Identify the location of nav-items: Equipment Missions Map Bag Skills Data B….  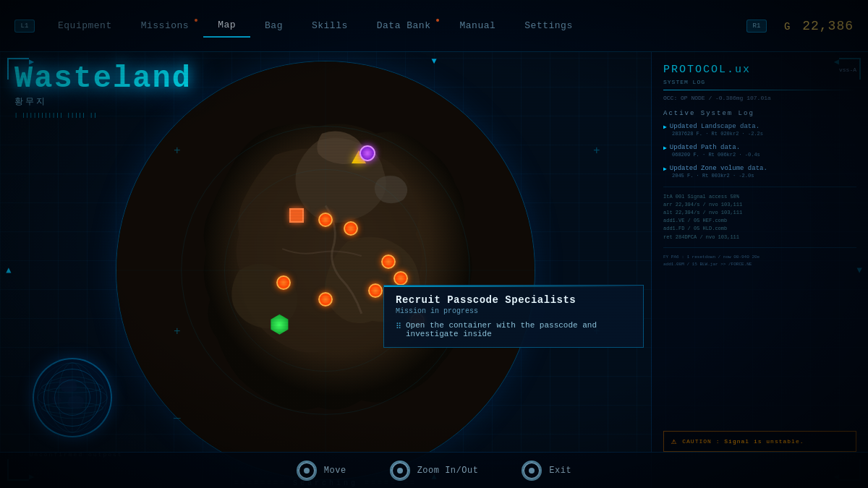
(395, 26).